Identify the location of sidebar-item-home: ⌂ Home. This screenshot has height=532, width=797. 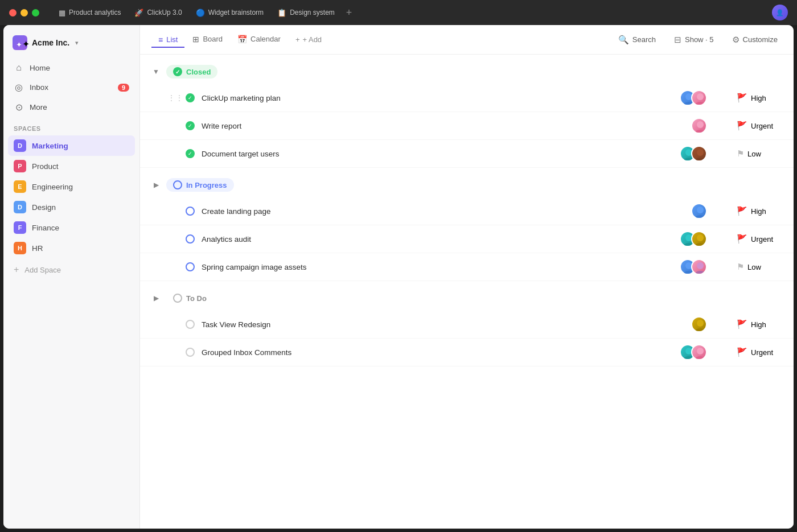
(72, 68).